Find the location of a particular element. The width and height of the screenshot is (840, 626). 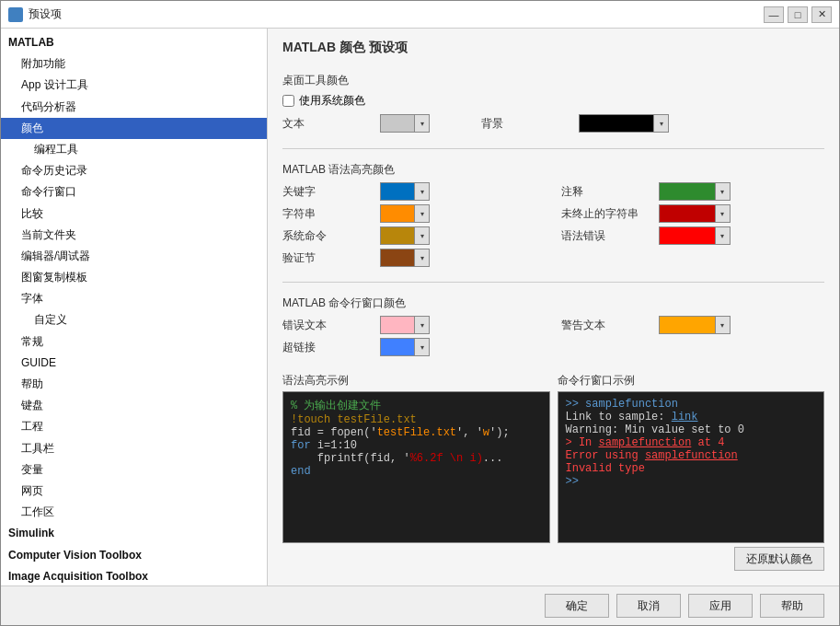

hyperlink-label: 超链接 is located at coordinates (328, 348).